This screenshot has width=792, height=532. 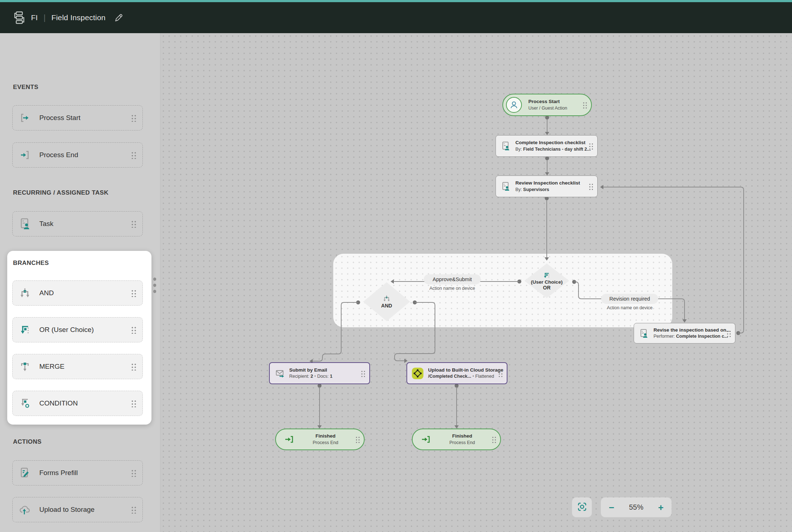 I want to click on zoom-in-button: +, so click(x=661, y=507).